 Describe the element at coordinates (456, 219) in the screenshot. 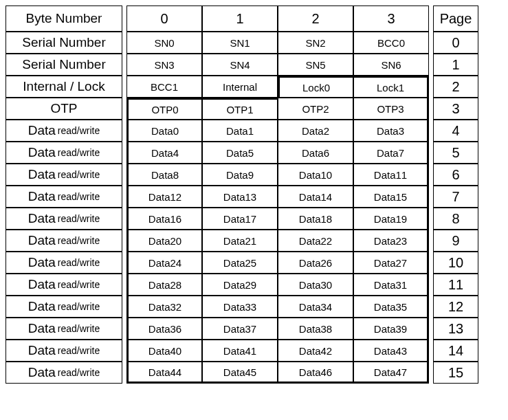

I see `page-cell: 8` at that location.